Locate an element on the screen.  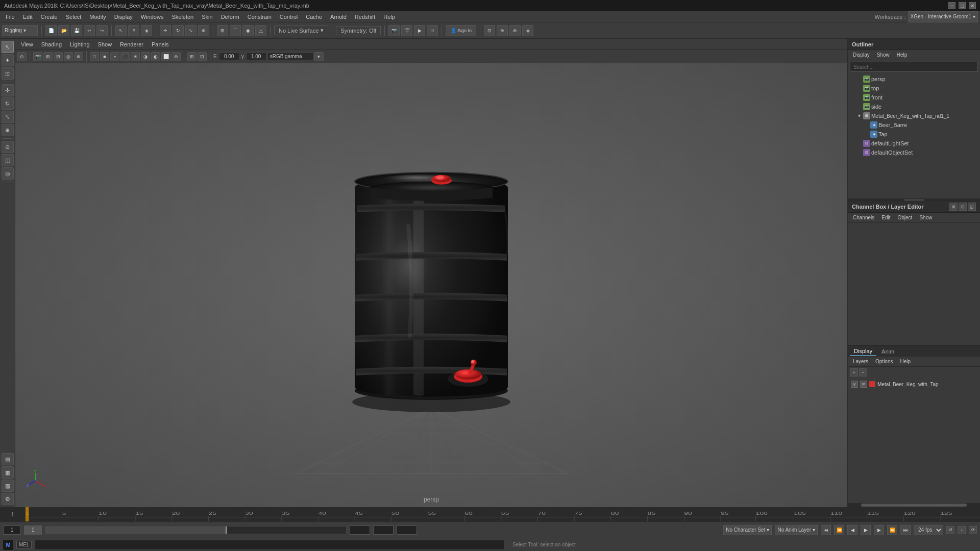
viewport-menu-view: View is located at coordinates (27, 44).